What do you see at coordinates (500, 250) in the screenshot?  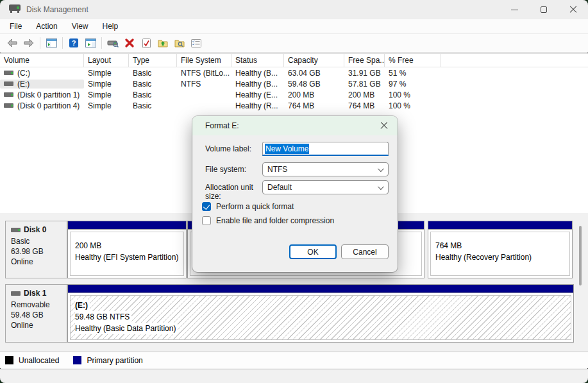 I see `disk0-partition-recovery: 764 MB Healthy (Recovery Partition)` at bounding box center [500, 250].